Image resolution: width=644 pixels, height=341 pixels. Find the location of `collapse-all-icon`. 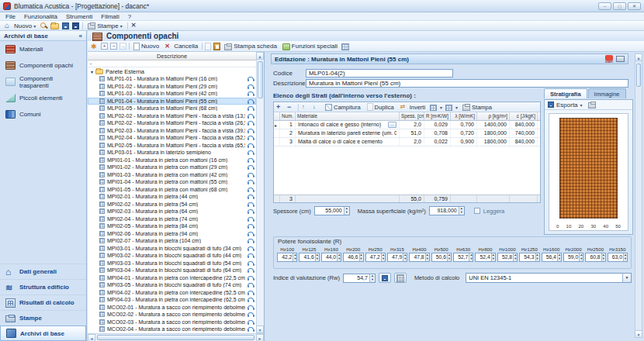

collapse-all-icon is located at coordinates (113, 46).